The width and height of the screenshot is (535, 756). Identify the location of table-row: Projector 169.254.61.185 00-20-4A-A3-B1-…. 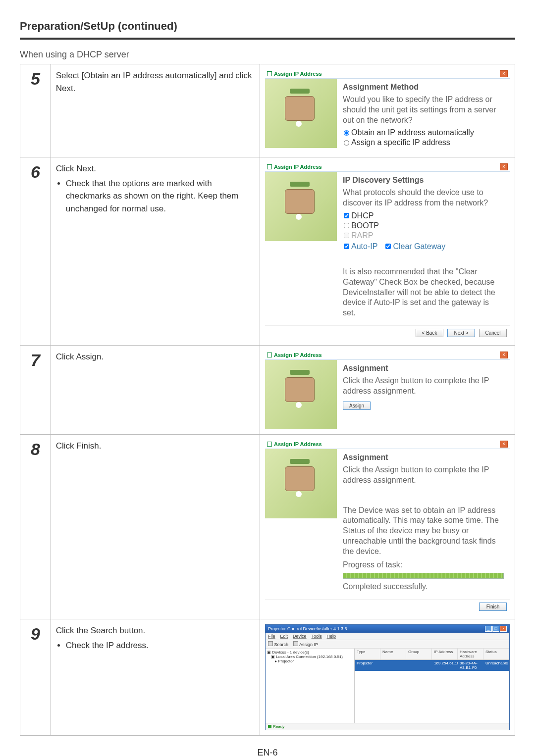
(432, 665).